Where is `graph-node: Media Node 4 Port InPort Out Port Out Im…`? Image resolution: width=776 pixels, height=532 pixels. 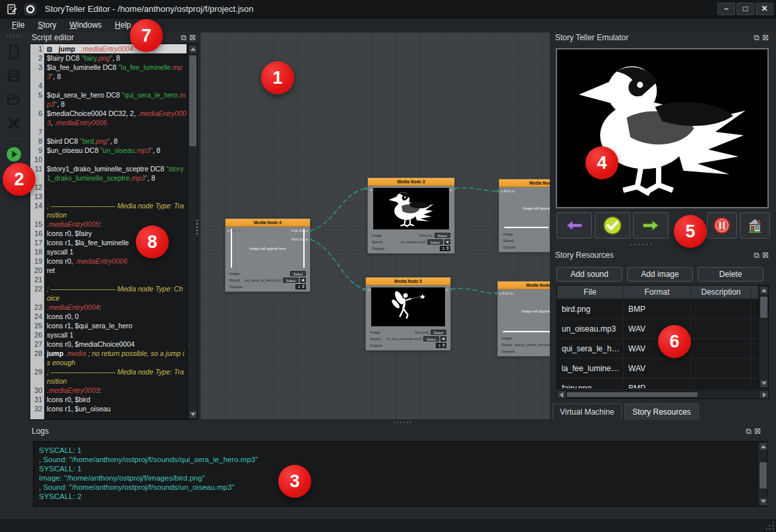
graph-node: Media Node 4 Port InPort Out Port Out Im… is located at coordinates (268, 255).